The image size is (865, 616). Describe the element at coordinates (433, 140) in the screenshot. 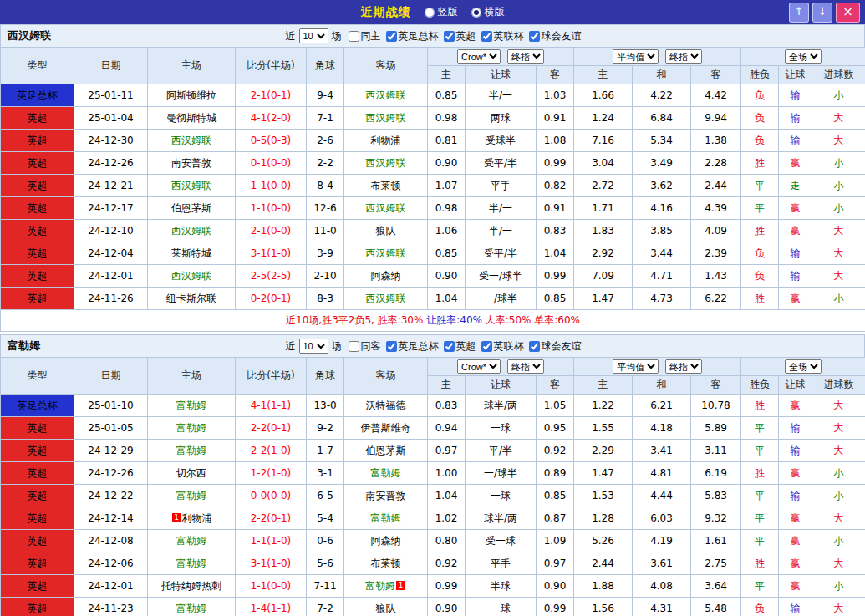

I see `match-row: 英超24-12-30西汉姆联0-5(0-3)2-6利物浦0.81受球半1.087…` at that location.